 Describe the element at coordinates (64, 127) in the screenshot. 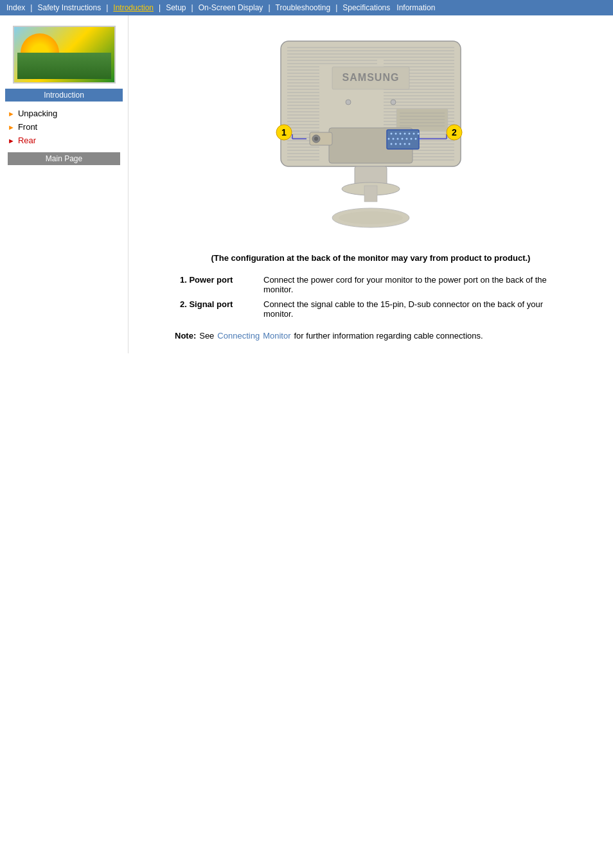

I see `sidebar-link-front: ► Front` at that location.